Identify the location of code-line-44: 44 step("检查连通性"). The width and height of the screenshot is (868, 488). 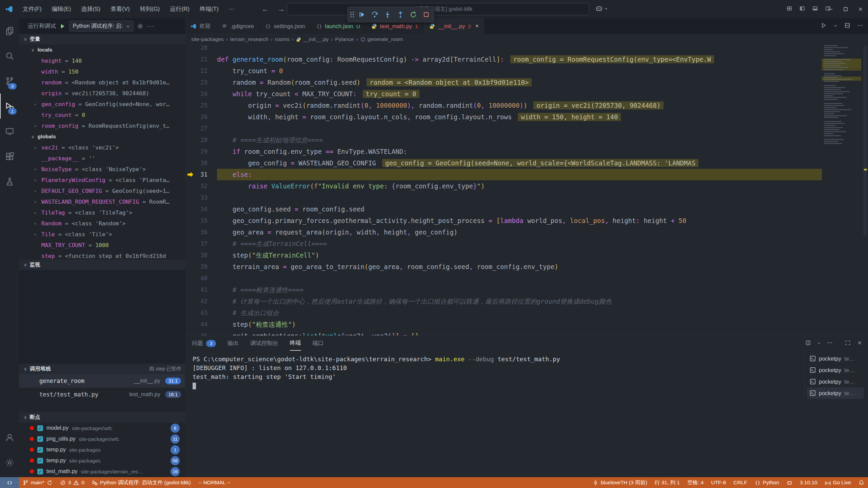
(504, 324).